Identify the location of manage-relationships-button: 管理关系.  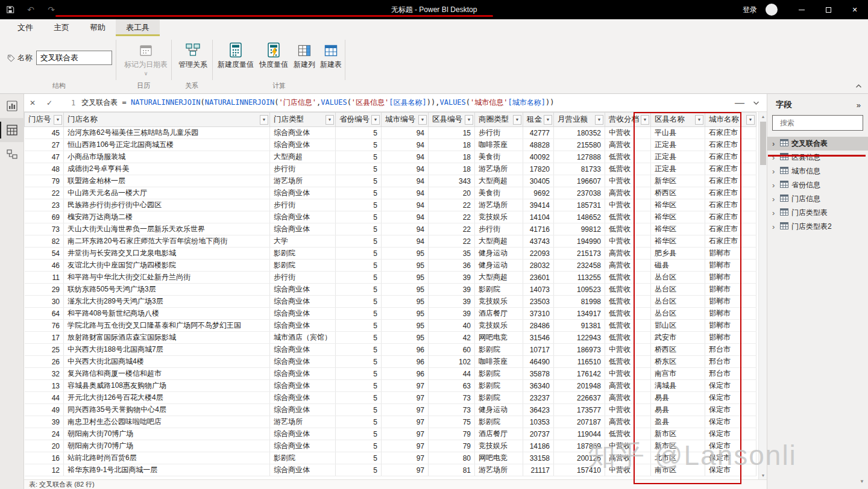
(193, 55).